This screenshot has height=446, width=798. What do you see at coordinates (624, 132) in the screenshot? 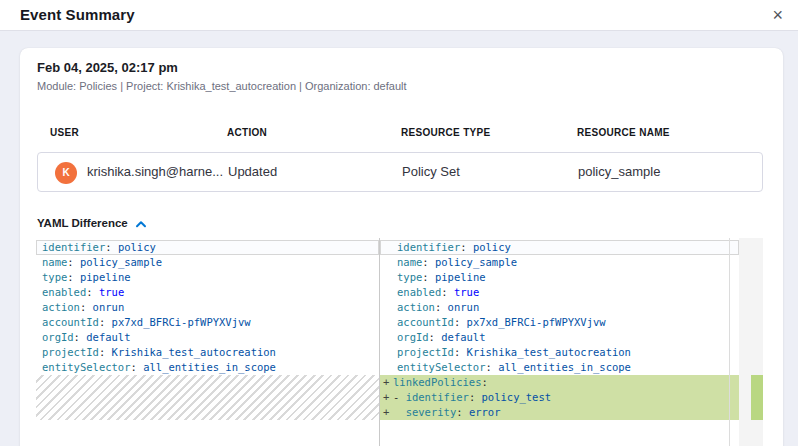
I see `column-header-resource-name: RESOURCE NAME` at bounding box center [624, 132].